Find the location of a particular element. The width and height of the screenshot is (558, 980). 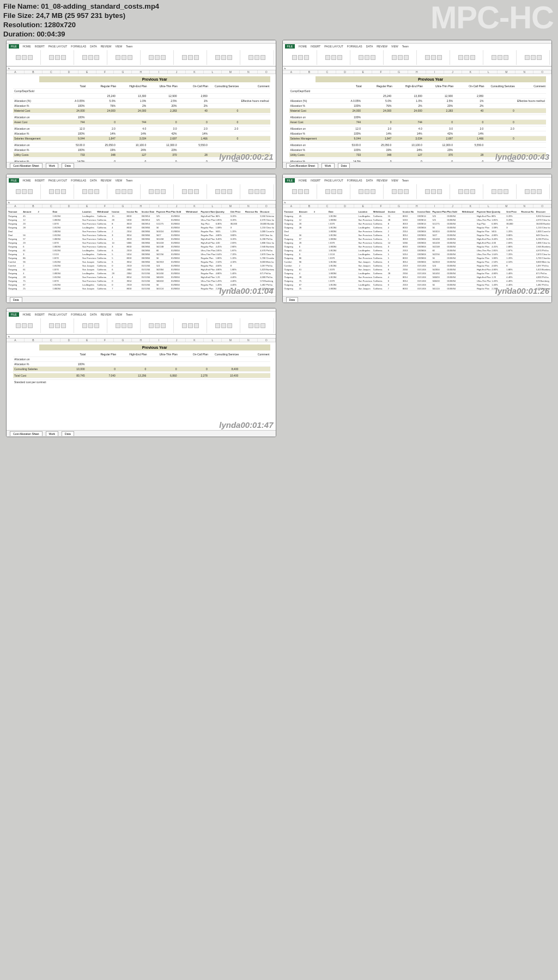

ribbon-tab: DATA is located at coordinates (369, 180).